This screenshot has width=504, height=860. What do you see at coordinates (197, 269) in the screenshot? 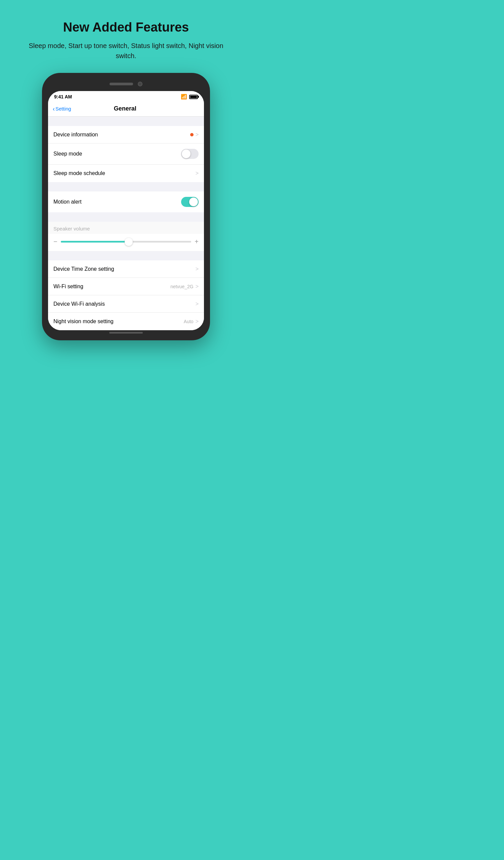
I see `time-zone-right: >` at bounding box center [197, 269].